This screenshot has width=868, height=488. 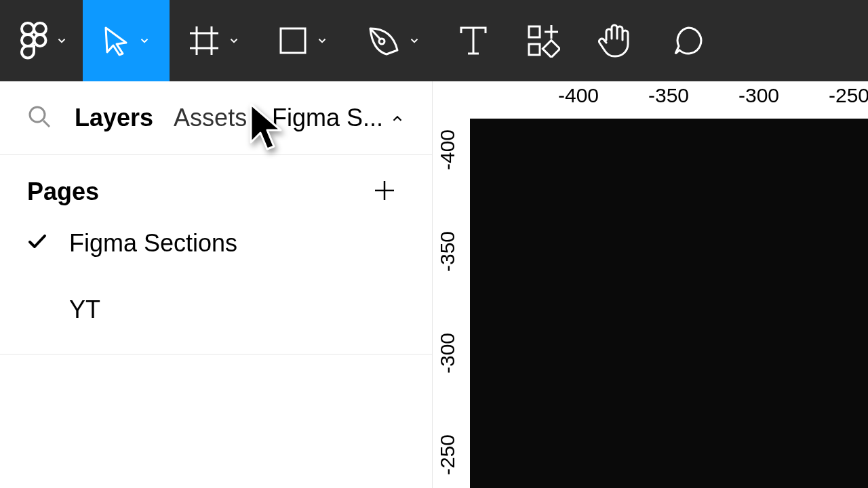 What do you see at coordinates (688, 41) in the screenshot?
I see `comment-tool-button` at bounding box center [688, 41].